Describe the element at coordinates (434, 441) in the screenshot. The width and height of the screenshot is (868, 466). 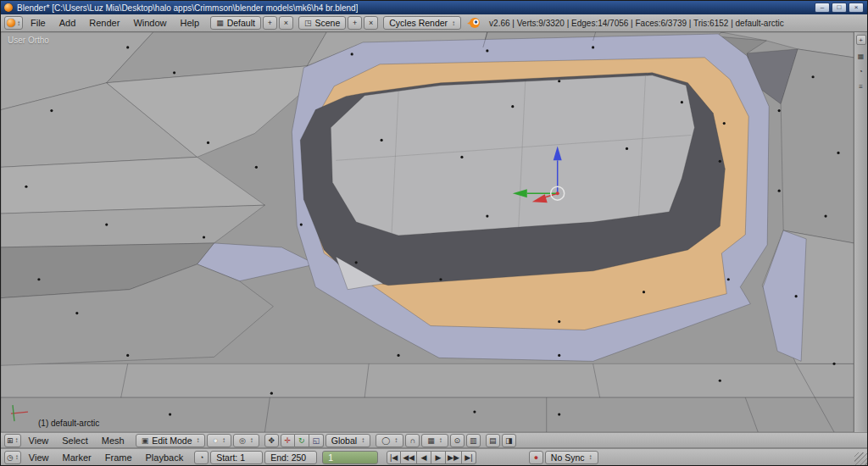
I see `viewport-header: ⊞ ↕ View Select Mesh ▣ Edit Mode ↕ ● ↕ ◎…` at that location.